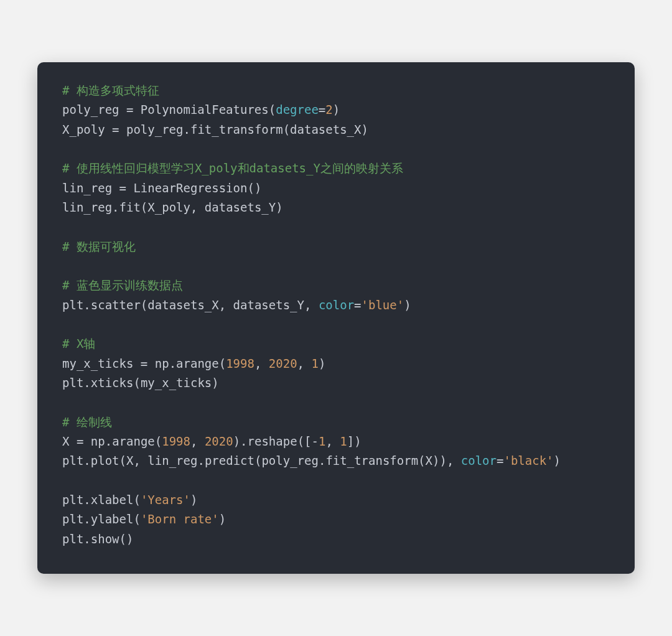  I want to click on code-token-identifier: plot, so click(105, 461).